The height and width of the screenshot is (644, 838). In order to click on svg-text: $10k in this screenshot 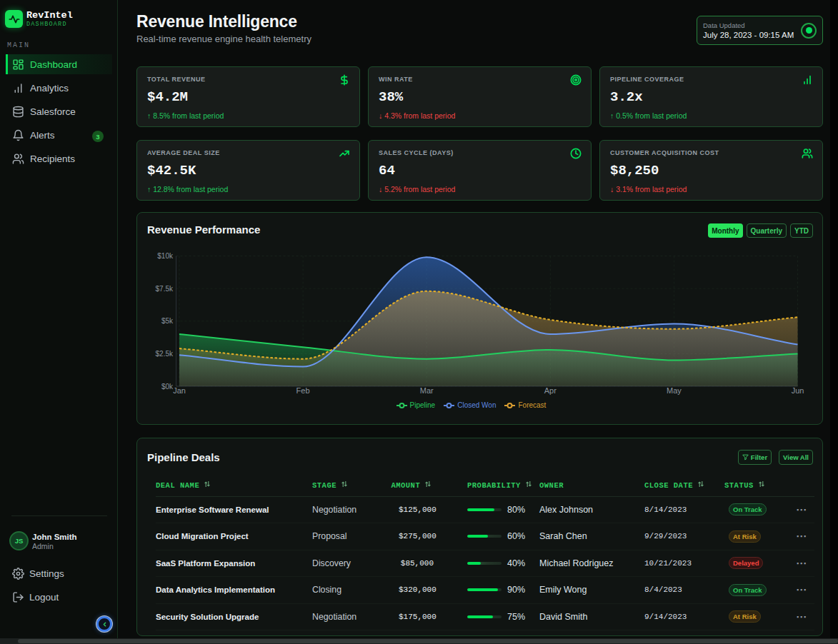, I will do `click(166, 256)`.